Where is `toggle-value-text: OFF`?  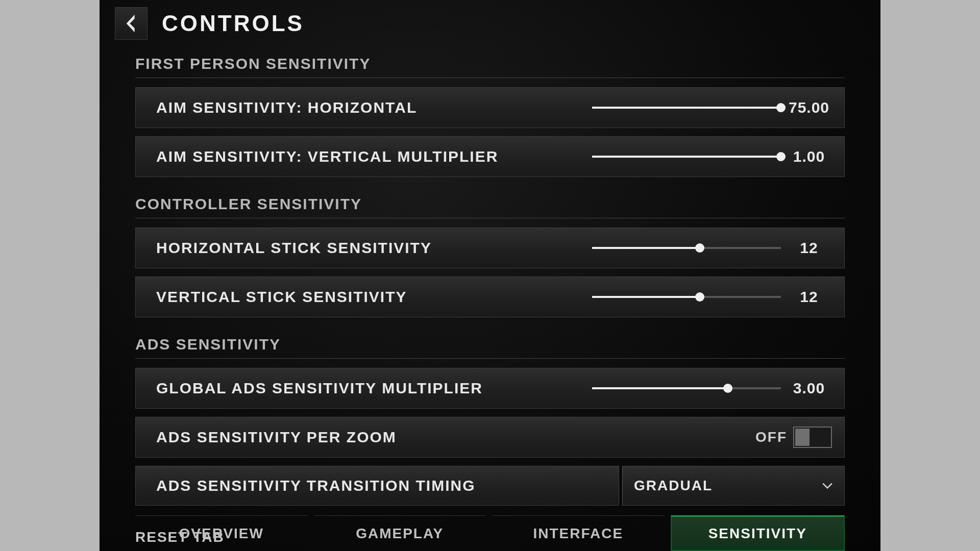 toggle-value-text: OFF is located at coordinates (771, 437).